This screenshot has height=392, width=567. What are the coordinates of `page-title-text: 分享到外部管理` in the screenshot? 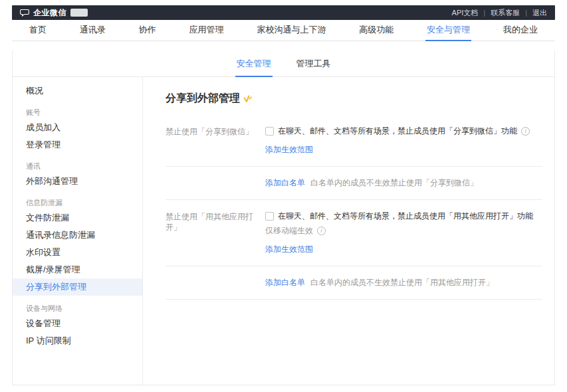 It's located at (203, 98).